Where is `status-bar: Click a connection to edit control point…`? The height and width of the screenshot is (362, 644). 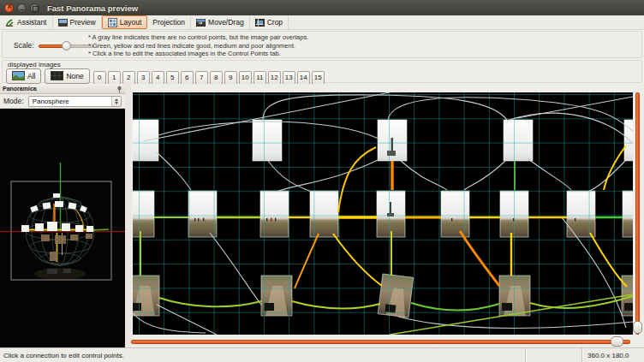
status-bar: Click a connection to edit control point… is located at coordinates (322, 354).